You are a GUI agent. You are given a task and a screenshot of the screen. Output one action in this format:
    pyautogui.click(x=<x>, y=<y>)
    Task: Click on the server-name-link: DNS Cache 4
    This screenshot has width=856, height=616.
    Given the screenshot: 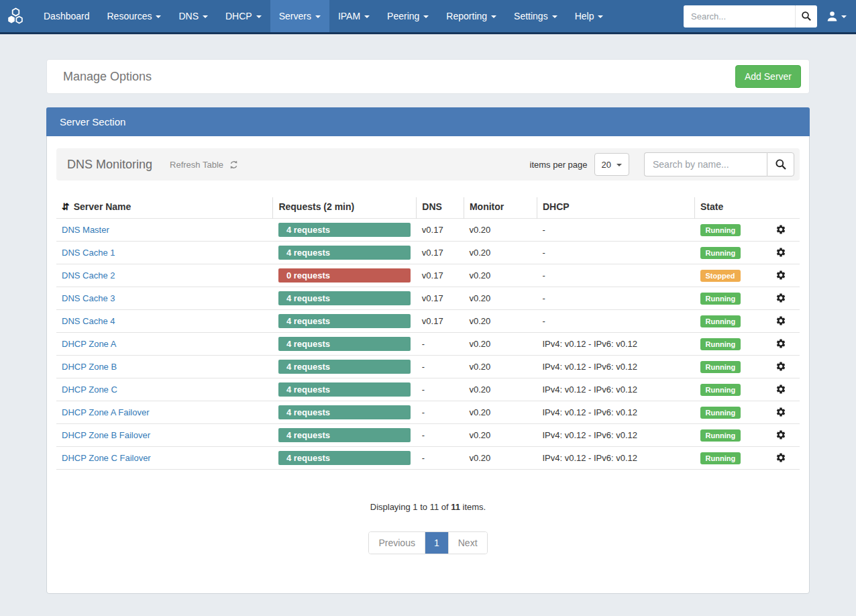 What is the action you would take?
    pyautogui.click(x=89, y=321)
    